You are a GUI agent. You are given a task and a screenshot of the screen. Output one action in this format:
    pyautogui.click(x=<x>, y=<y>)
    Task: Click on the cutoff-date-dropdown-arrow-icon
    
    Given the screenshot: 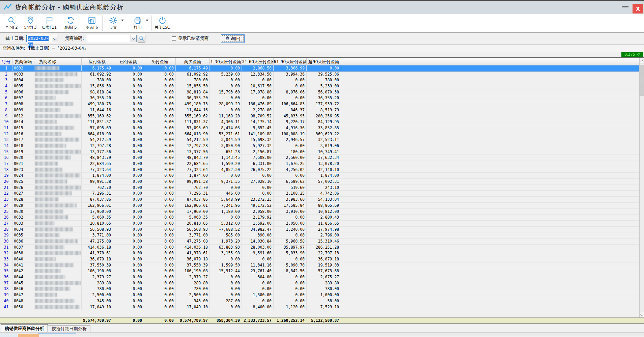 What is the action you would take?
    pyautogui.click(x=55, y=38)
    